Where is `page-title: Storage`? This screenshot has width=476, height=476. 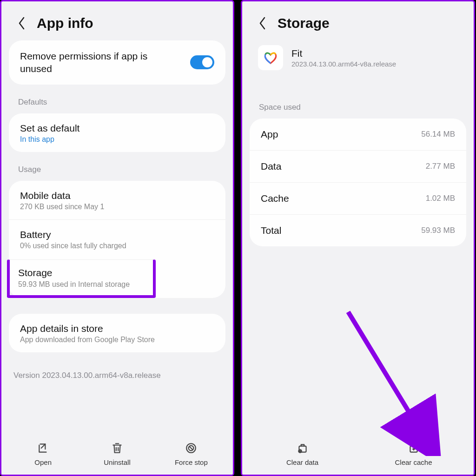 page-title: Storage is located at coordinates (304, 23).